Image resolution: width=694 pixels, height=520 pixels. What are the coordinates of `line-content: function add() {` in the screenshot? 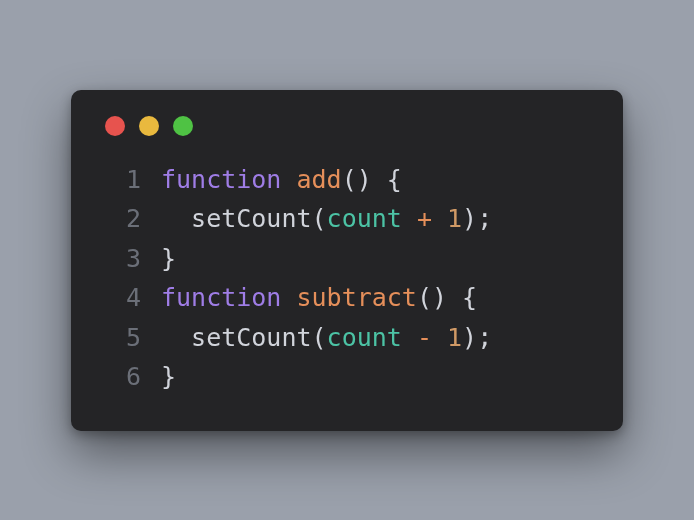 It's located at (282, 180).